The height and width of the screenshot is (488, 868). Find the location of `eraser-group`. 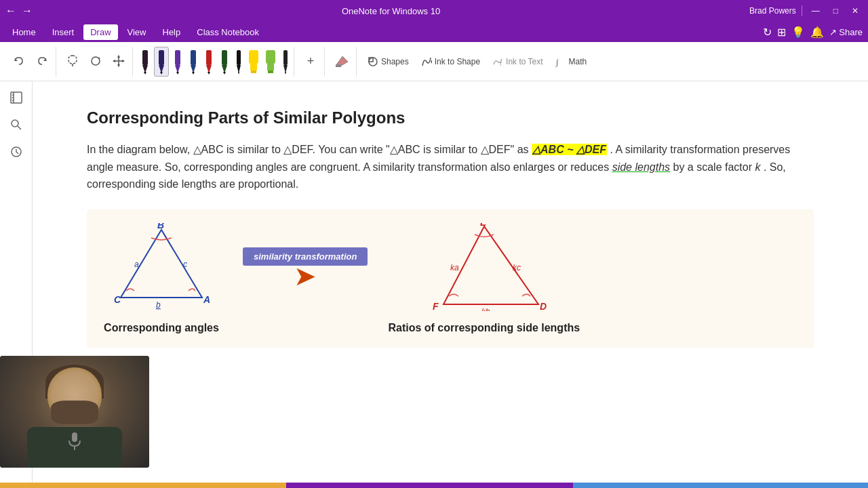

eraser-group is located at coordinates (342, 62).